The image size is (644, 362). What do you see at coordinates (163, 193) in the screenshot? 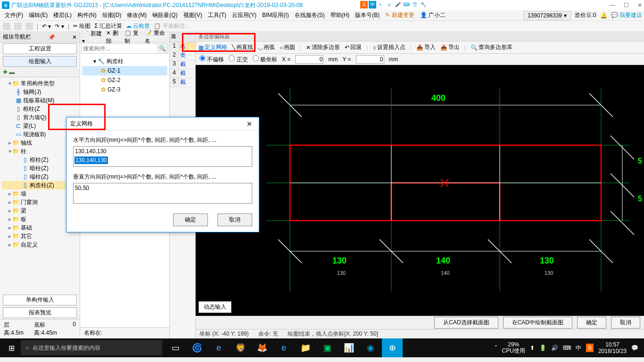
I see `v-spacing-input` at bounding box center [163, 193].